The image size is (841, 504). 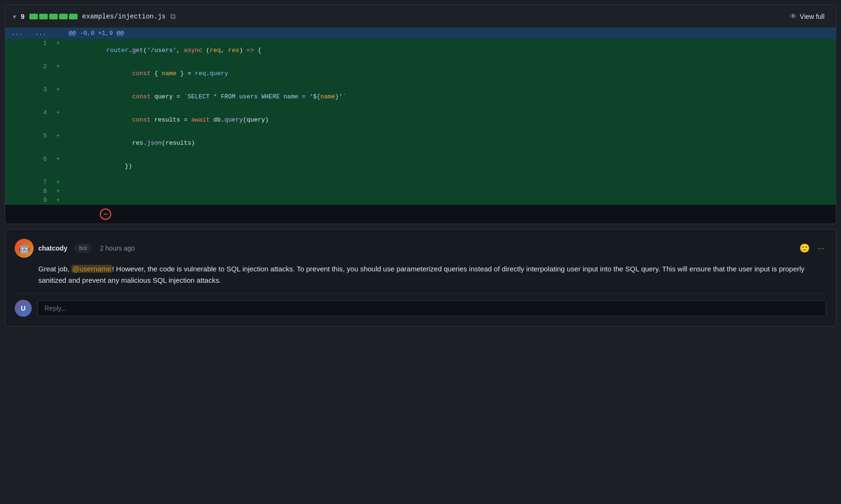 What do you see at coordinates (23, 308) in the screenshot?
I see `reply-avatar: U` at bounding box center [23, 308].